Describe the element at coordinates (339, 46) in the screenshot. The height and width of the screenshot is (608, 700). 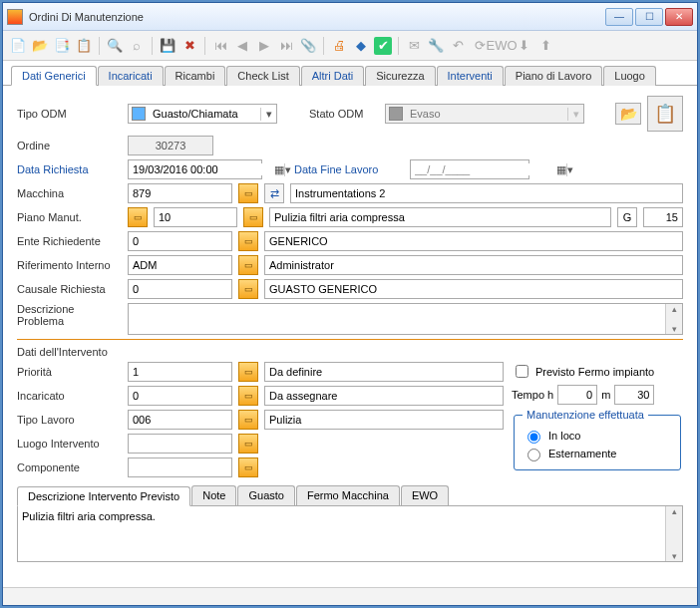
I see `print-icon: 🖨` at that location.